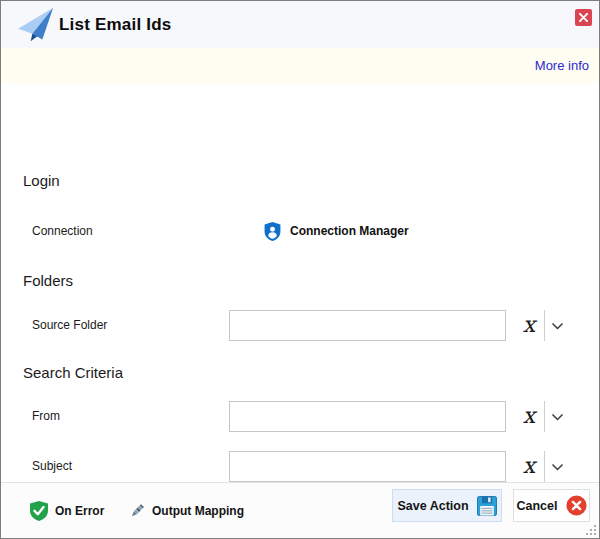  I want to click on output-mapping-label: Output Mapping, so click(198, 511).